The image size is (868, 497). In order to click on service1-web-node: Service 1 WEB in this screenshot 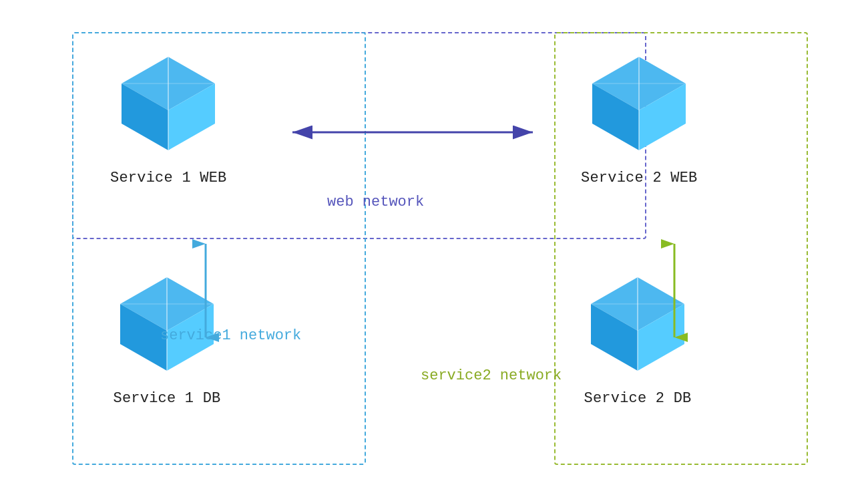, I will do `click(168, 116)`.